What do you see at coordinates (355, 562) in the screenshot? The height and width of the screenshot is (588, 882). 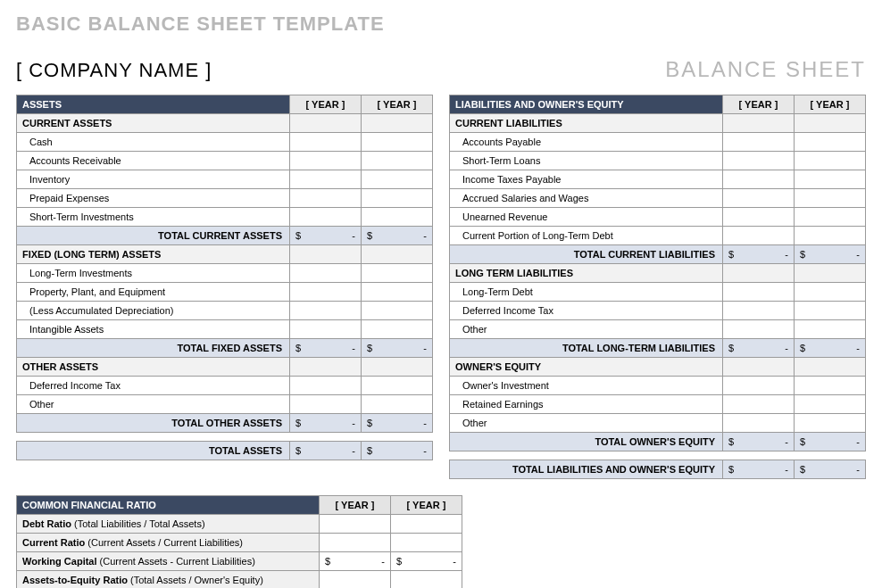 I see `ratio-val1-2: $-` at bounding box center [355, 562].